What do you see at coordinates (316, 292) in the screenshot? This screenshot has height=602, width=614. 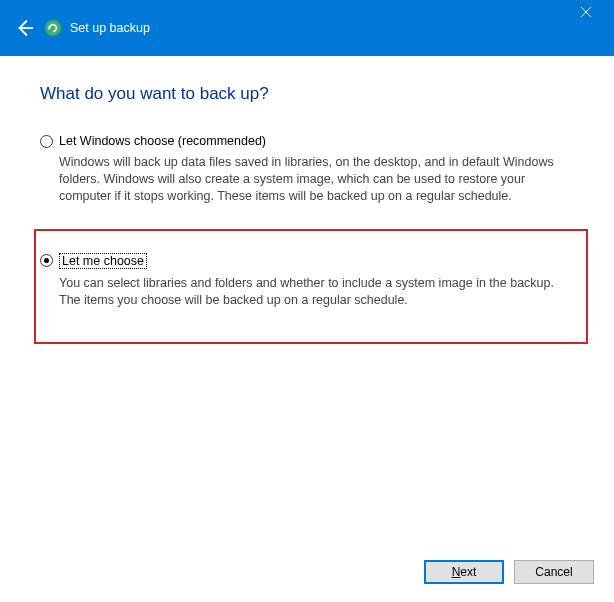 I see `desc-let-me-choose: You can select libraries and folders and…` at bounding box center [316, 292].